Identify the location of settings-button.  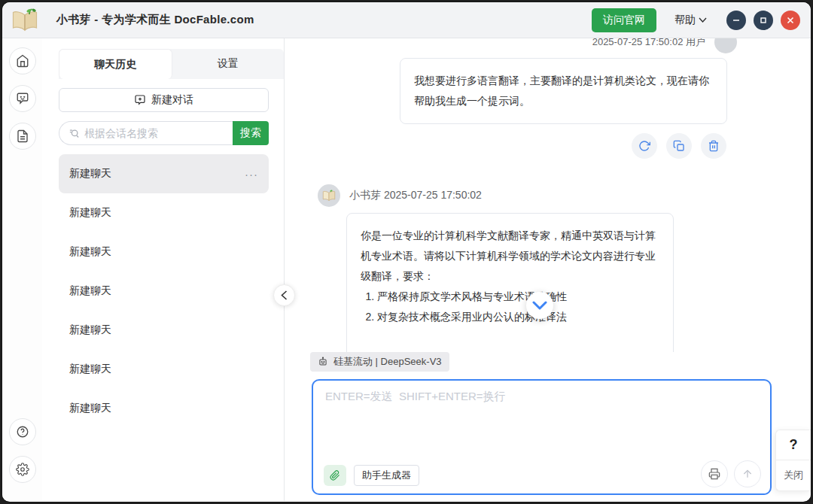
(23, 469).